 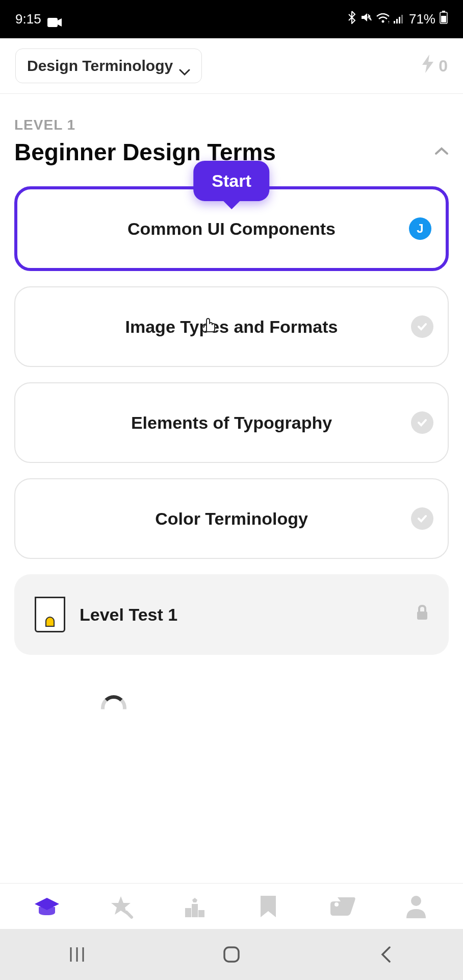 What do you see at coordinates (268, 906) in the screenshot?
I see `nav-bookmarks` at bounding box center [268, 906].